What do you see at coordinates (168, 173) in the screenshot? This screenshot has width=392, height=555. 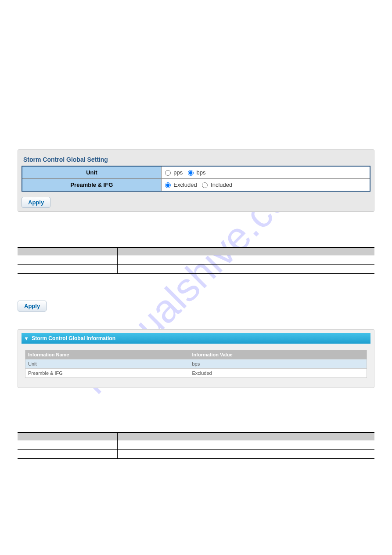 I see `unit-radio-pps` at bounding box center [168, 173].